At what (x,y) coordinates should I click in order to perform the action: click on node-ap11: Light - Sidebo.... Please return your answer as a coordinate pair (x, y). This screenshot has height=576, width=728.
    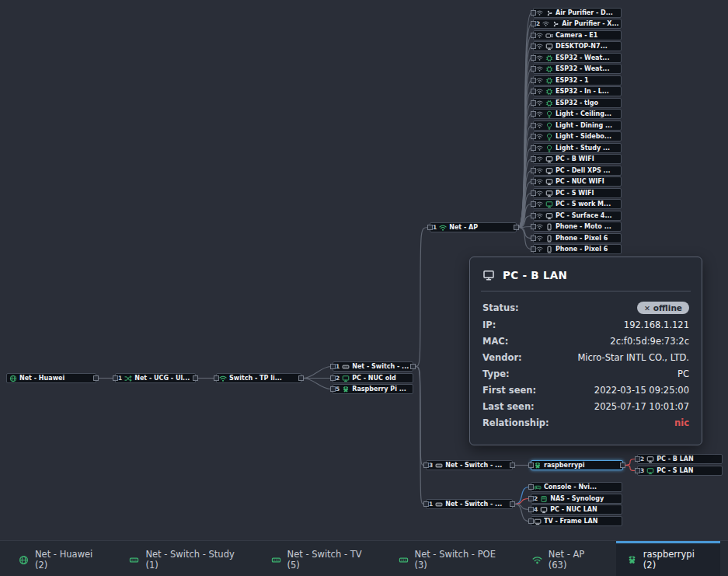
    Looking at the image, I should click on (577, 137).